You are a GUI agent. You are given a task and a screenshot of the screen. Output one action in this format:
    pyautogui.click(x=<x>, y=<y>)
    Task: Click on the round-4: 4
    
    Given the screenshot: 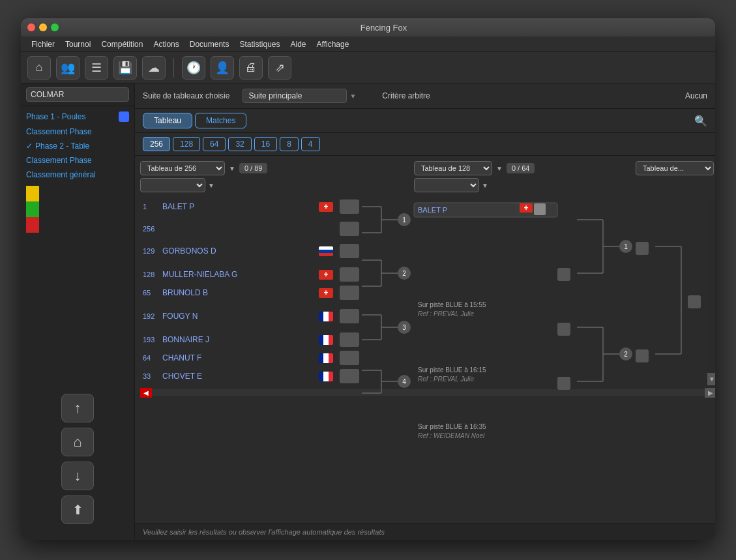 What is the action you would take?
    pyautogui.click(x=310, y=144)
    